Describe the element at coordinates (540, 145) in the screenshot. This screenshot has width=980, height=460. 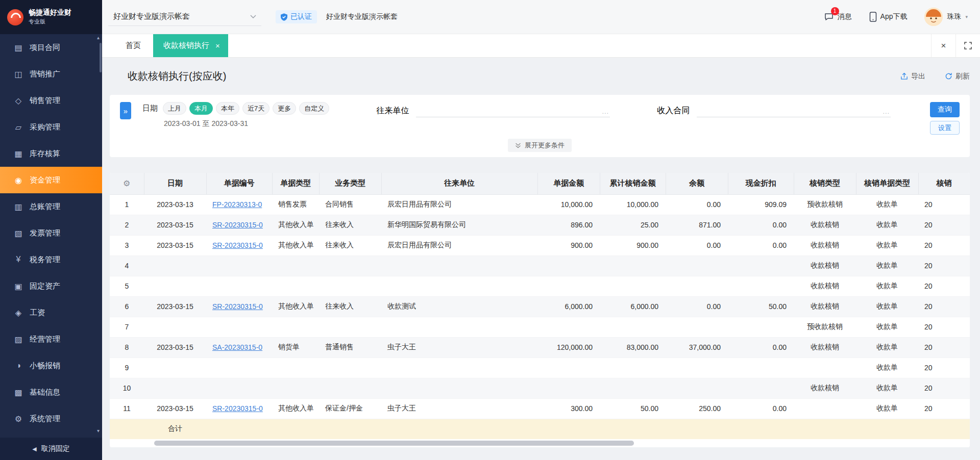
I see `expand-more-button: 展开更多条件` at that location.